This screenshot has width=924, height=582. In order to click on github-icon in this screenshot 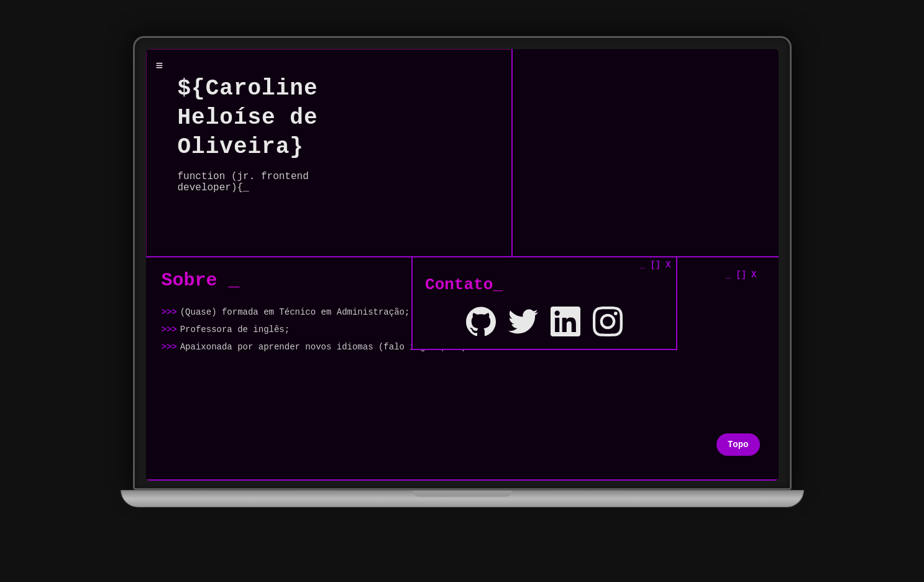, I will do `click(481, 321)`.